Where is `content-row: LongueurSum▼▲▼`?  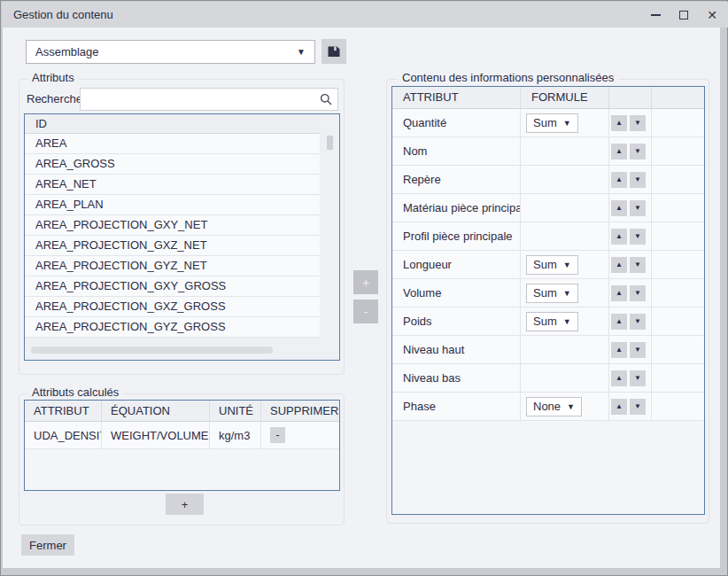 content-row: LongueurSum▼▲▼ is located at coordinates (548, 265).